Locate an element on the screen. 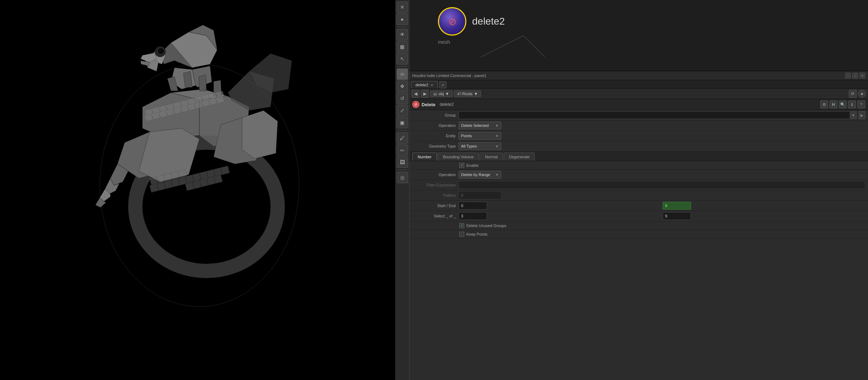 The width and height of the screenshot is (868, 380). header-search-btn: 🔍 is located at coordinates (843, 104).